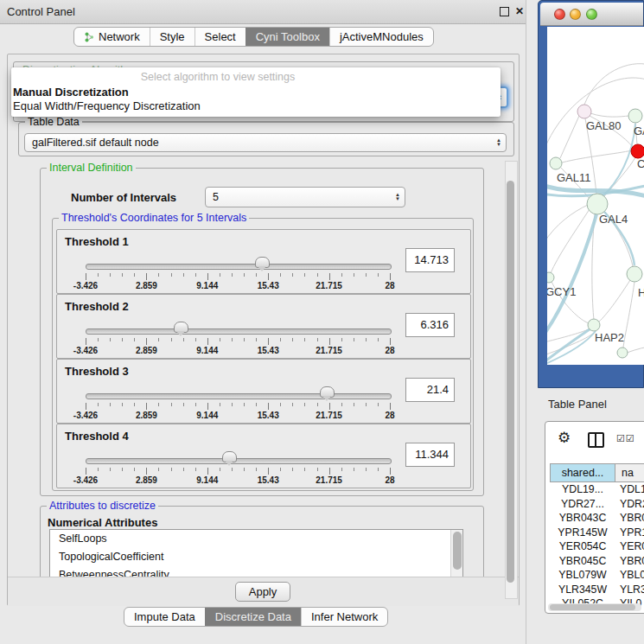 The image size is (644, 644). What do you see at coordinates (622, 353) in the screenshot?
I see `network-node` at bounding box center [622, 353].